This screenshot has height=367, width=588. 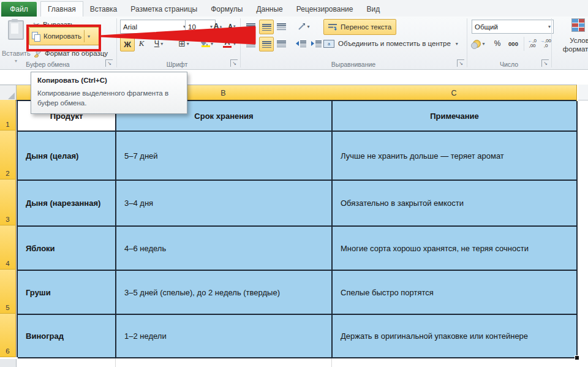 I want to click on decrease-decimal-icon: →,00,0, so click(x=546, y=44).